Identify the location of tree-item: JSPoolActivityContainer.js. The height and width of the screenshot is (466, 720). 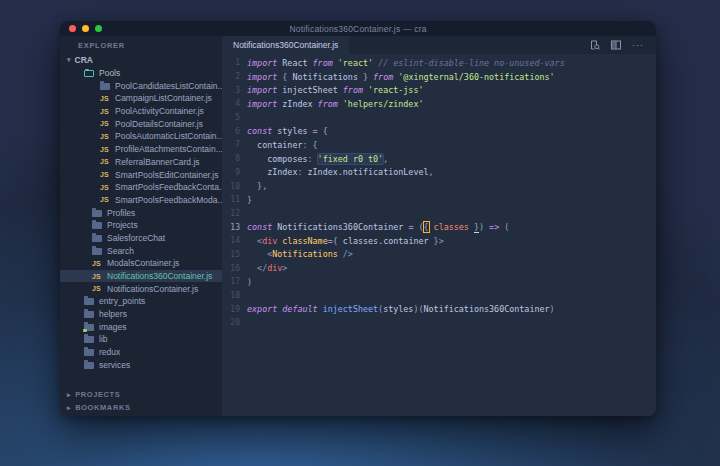
(141, 112).